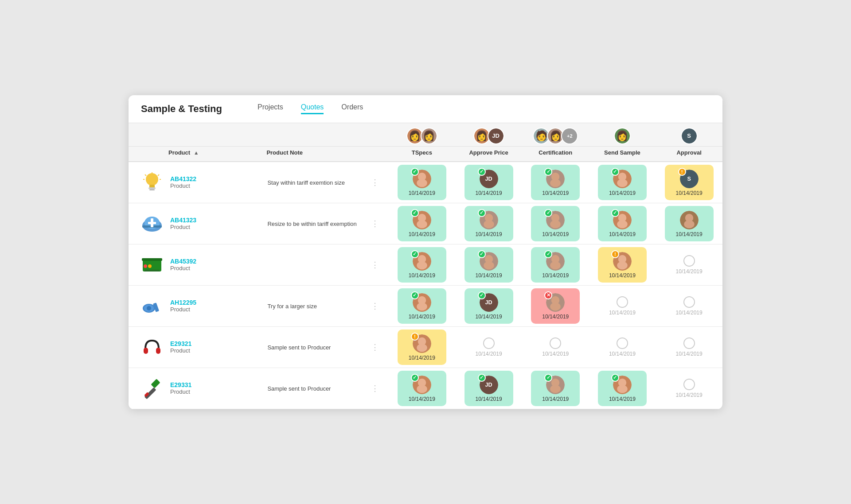 This screenshot has height=504, width=851. Describe the element at coordinates (195, 182) in the screenshot. I see `product-cell-td: AB41322 Product` at that location.